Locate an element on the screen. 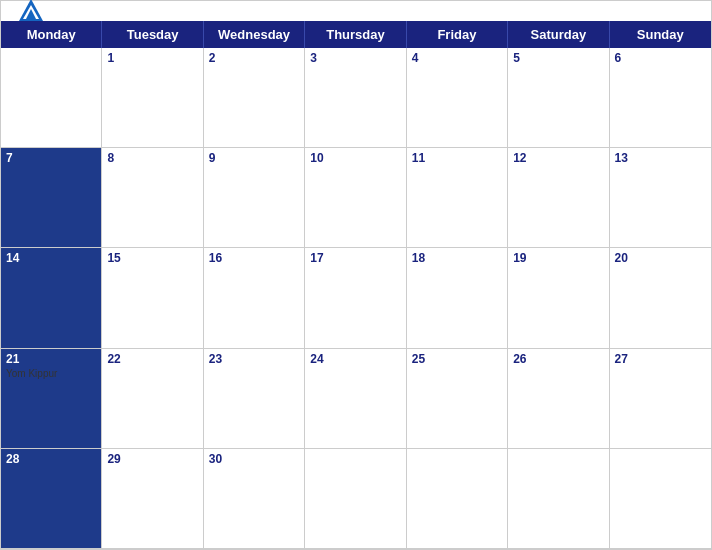 The height and width of the screenshot is (550, 712). date-number: 15 is located at coordinates (152, 258).